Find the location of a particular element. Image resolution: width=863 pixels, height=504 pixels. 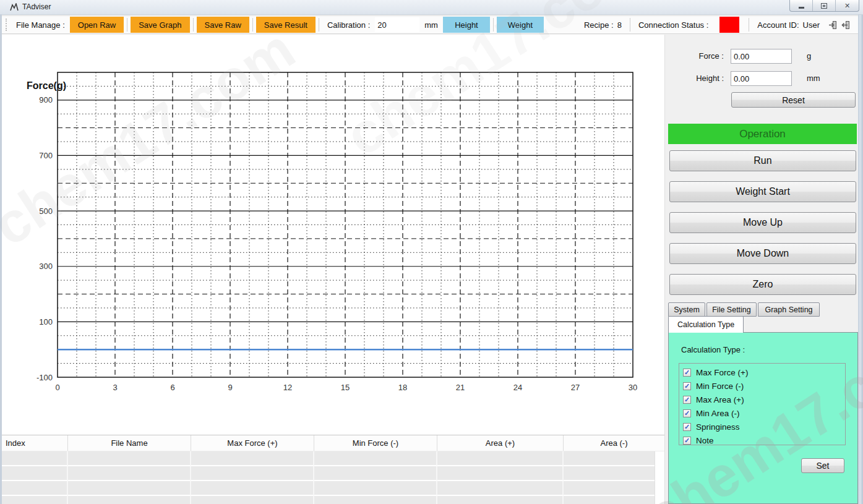

connection-status-label: Connection Status : is located at coordinates (673, 25).